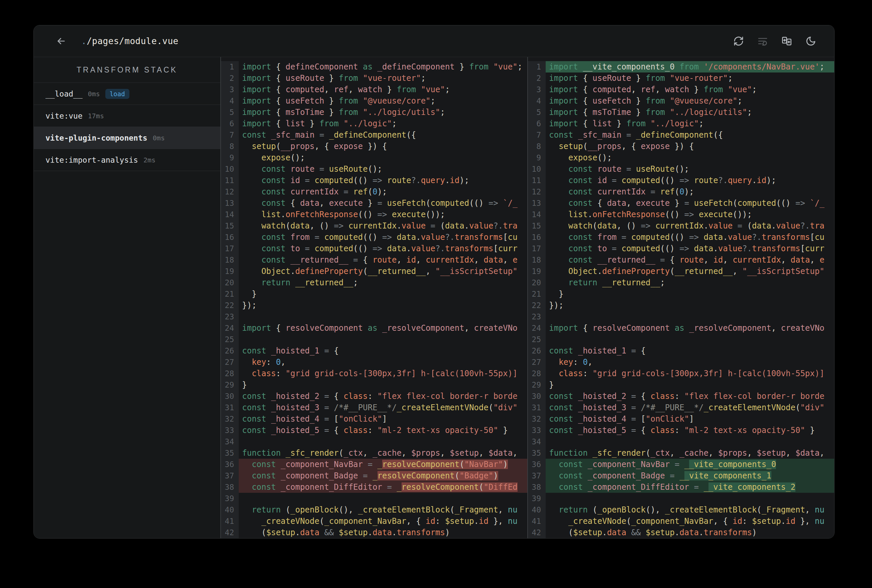 This screenshot has width=872, height=588. Describe the element at coordinates (61, 41) in the screenshot. I see `arrow-left-icon` at that location.